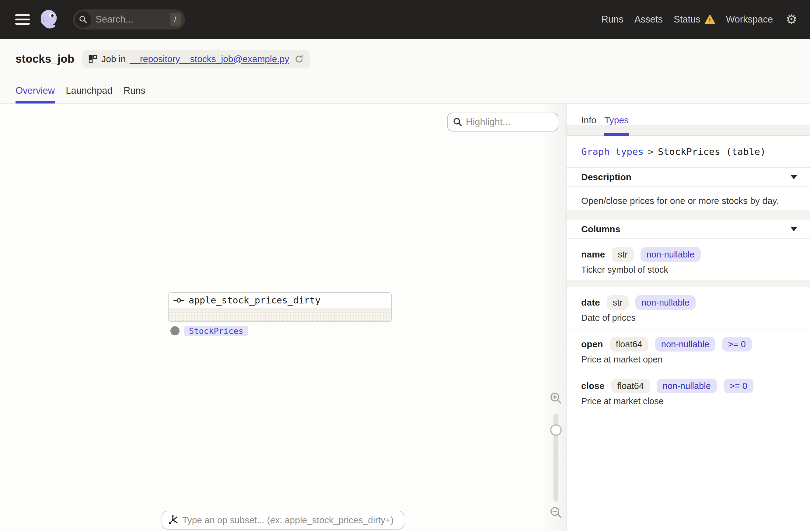  Describe the element at coordinates (209, 59) in the screenshot. I see `job-repository-link: __repository__stocks_job@example.py` at that location.